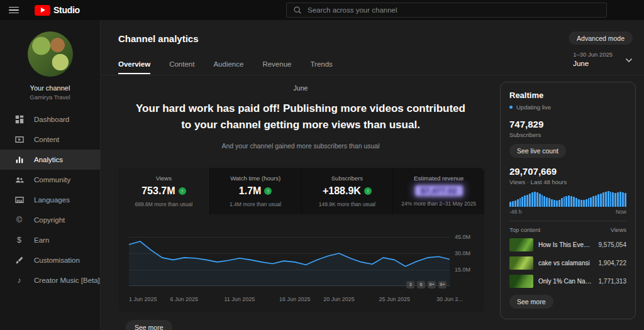 The width and height of the screenshot is (644, 330). What do you see at coordinates (52, 200) in the screenshot?
I see `sidebar-item-label: Languages` at bounding box center [52, 200].